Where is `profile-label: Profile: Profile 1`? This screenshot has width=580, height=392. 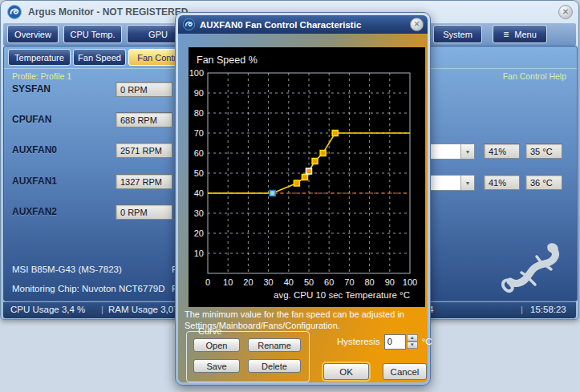
profile-label: Profile: Profile 1 is located at coordinates (42, 76).